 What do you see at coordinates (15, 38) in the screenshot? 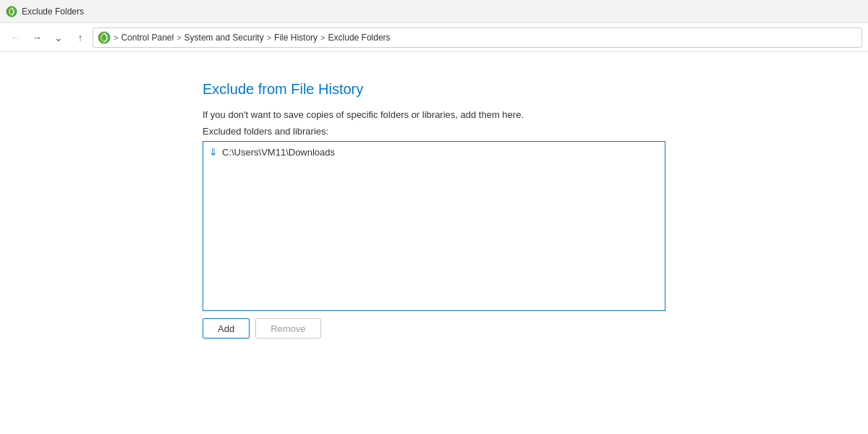
I see `back-icon: ←` at bounding box center [15, 38].